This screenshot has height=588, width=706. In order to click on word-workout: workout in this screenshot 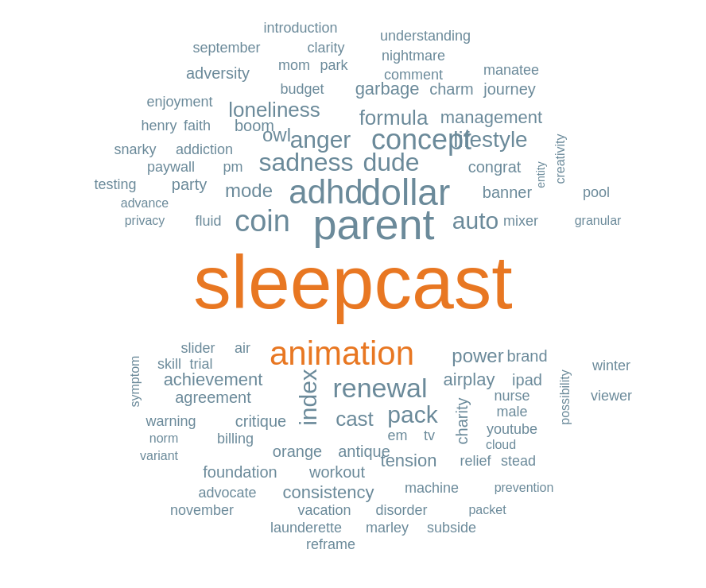, I will do `click(337, 472)`.